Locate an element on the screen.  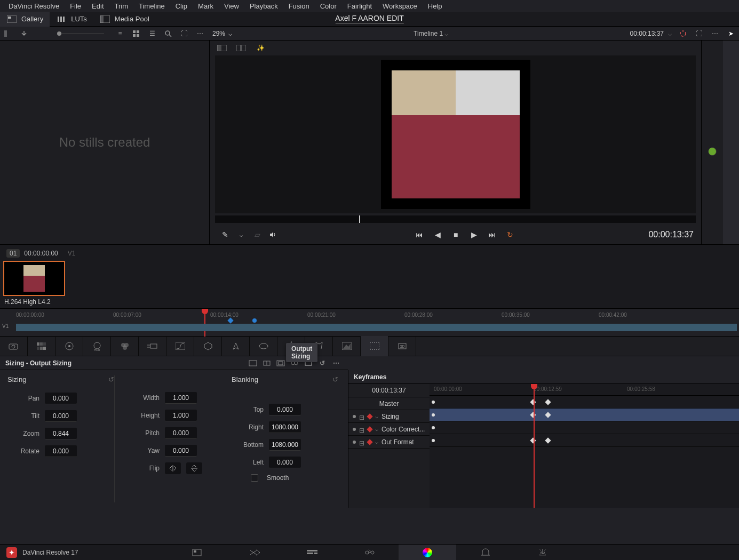
split-icon is located at coordinates (241, 48).